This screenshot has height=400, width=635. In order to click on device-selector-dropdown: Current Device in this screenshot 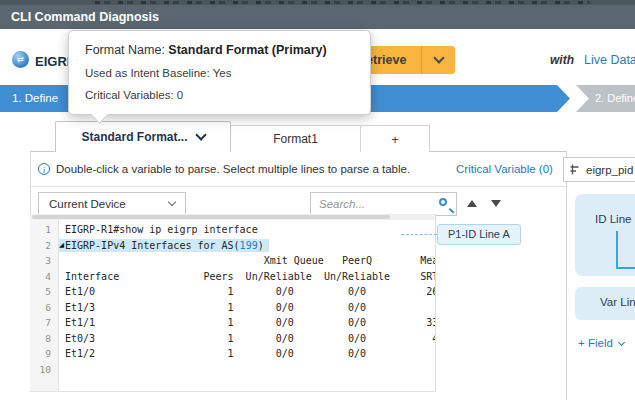, I will do `click(112, 204)`.